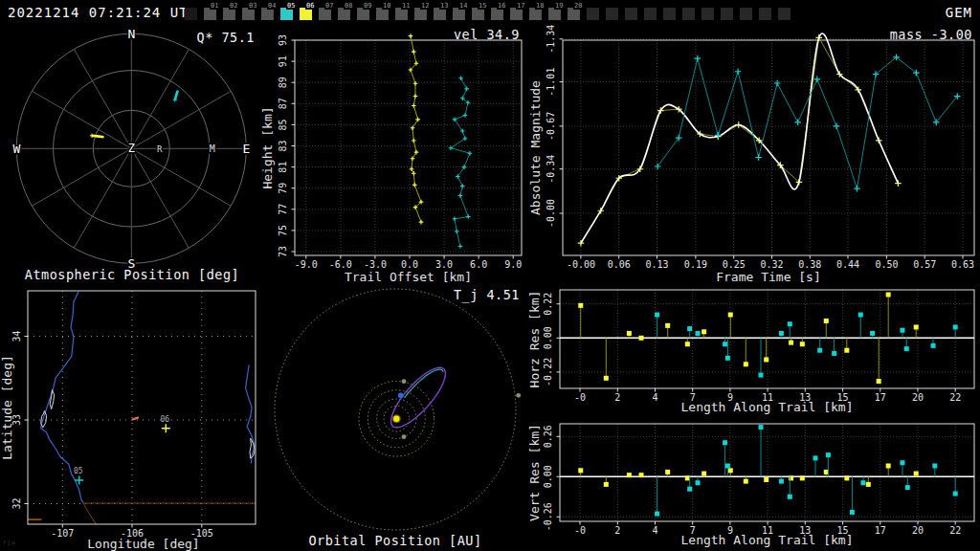 The width and height of the screenshot is (980, 551). What do you see at coordinates (886, 264) in the screenshot?
I see `svg-text: 0.50` at bounding box center [886, 264].